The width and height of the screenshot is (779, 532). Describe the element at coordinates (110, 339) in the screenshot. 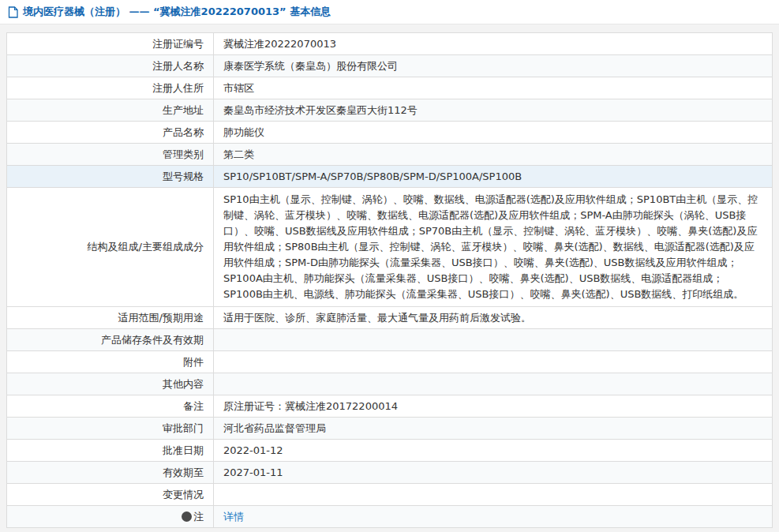

I see `row-label: 产品储存条件及有效期` at that location.